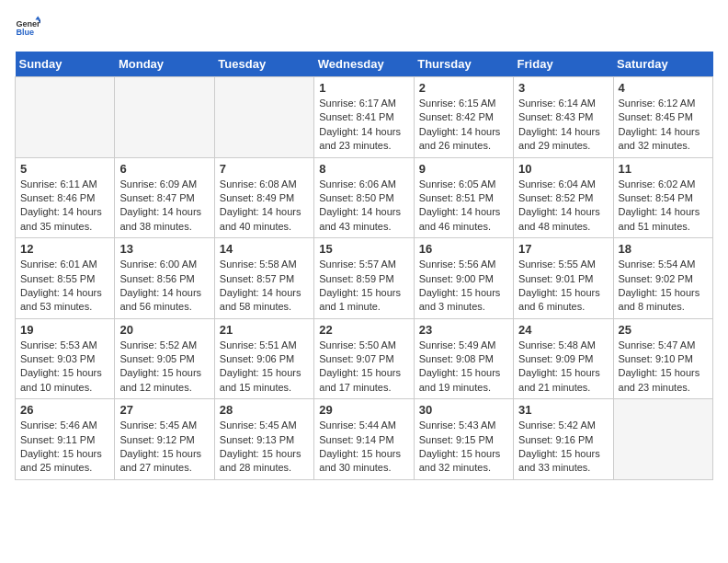 The image size is (728, 563). Describe the element at coordinates (364, 198) in the screenshot. I see `calendar-cell: 8Sunrise: 6:06 AMSunset: 8:50 PMDaylight…` at that location.